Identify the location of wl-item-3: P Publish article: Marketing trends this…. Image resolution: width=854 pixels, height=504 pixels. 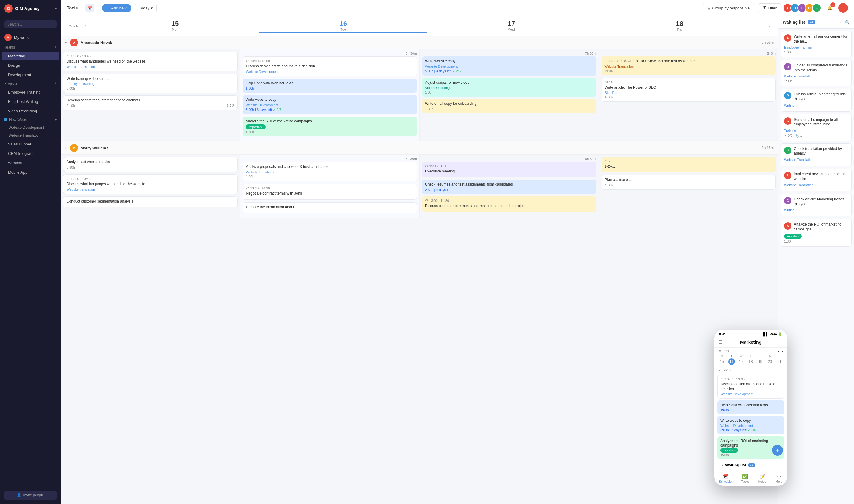
(816, 100).